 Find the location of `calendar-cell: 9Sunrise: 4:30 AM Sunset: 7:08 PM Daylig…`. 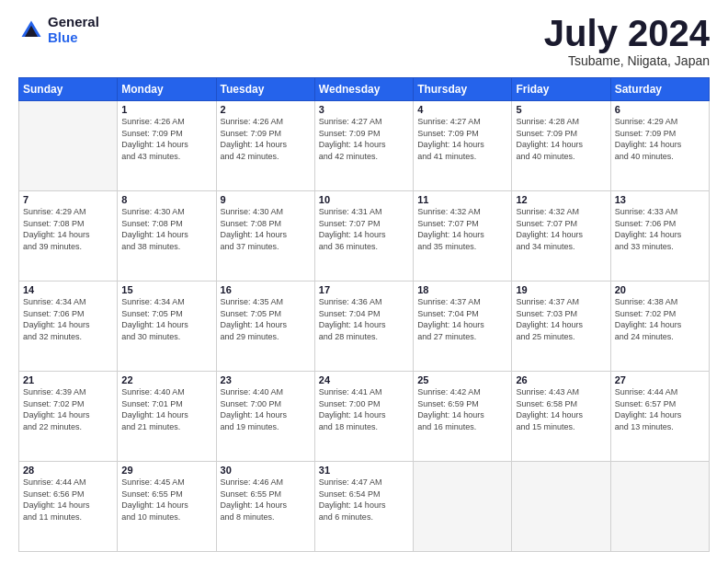

calendar-cell: 9Sunrise: 4:30 AM Sunset: 7:08 PM Daylig… is located at coordinates (265, 236).